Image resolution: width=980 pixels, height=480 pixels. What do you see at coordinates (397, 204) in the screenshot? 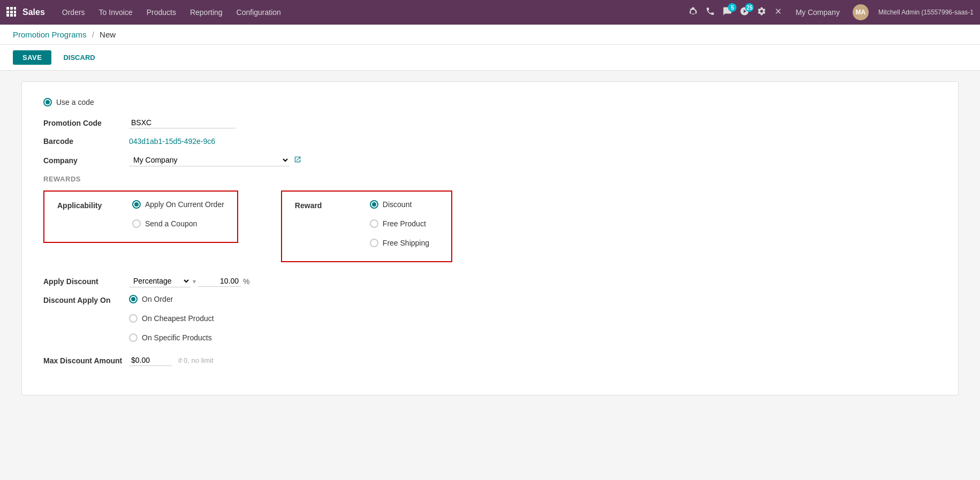
I see `discount-label: Discount` at bounding box center [397, 204].